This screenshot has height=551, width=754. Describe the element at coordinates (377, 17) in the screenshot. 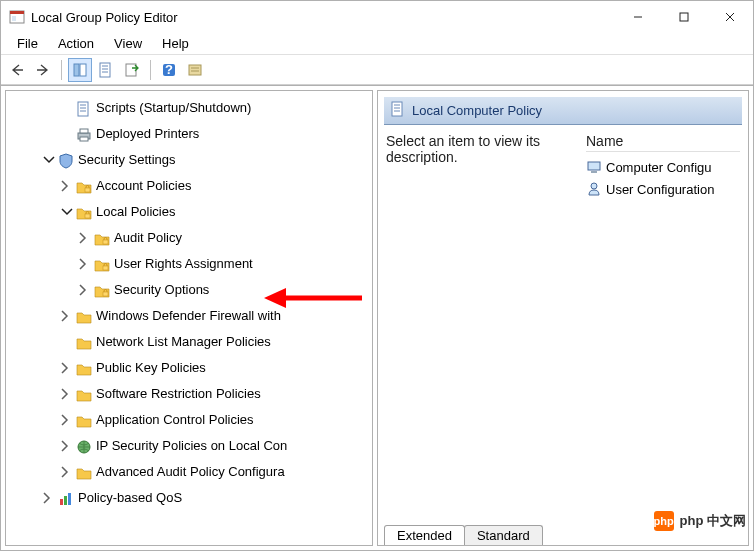

I see `titlebar: Local Group Policy Editor` at that location.